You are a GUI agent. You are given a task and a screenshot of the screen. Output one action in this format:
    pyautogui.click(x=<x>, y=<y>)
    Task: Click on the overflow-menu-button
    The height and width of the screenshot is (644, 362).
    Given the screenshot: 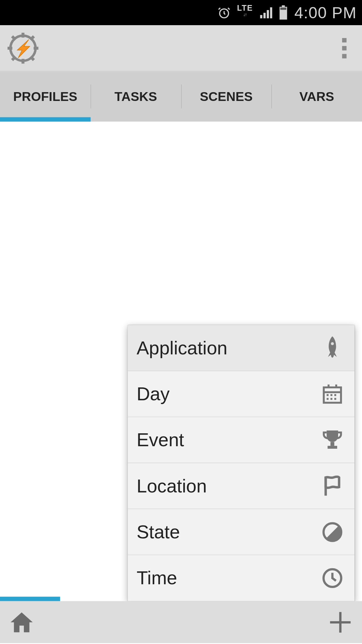 What is the action you would take?
    pyautogui.click(x=344, y=48)
    